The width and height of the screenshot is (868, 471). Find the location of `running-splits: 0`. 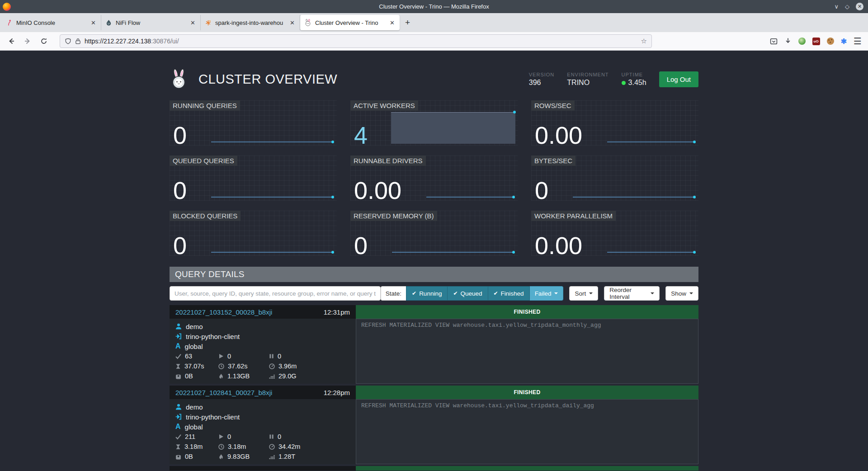

running-splits: 0 is located at coordinates (229, 356).